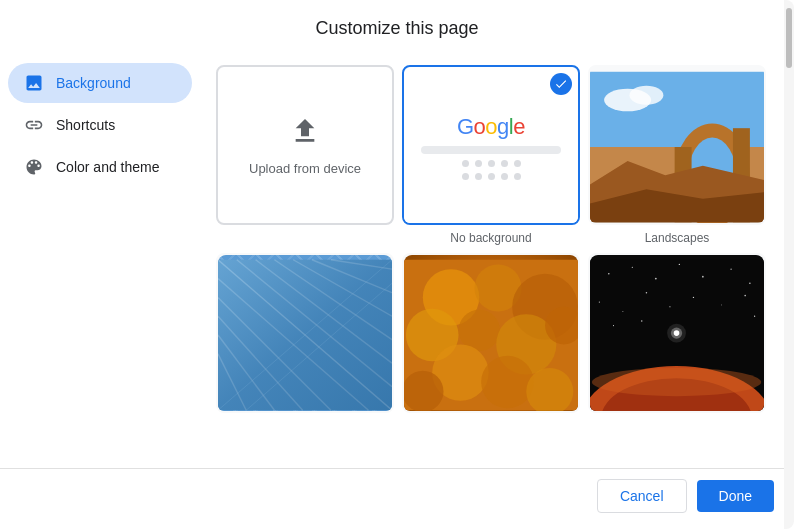  Describe the element at coordinates (789, 60) in the screenshot. I see `scrollbar-thumb` at that location.